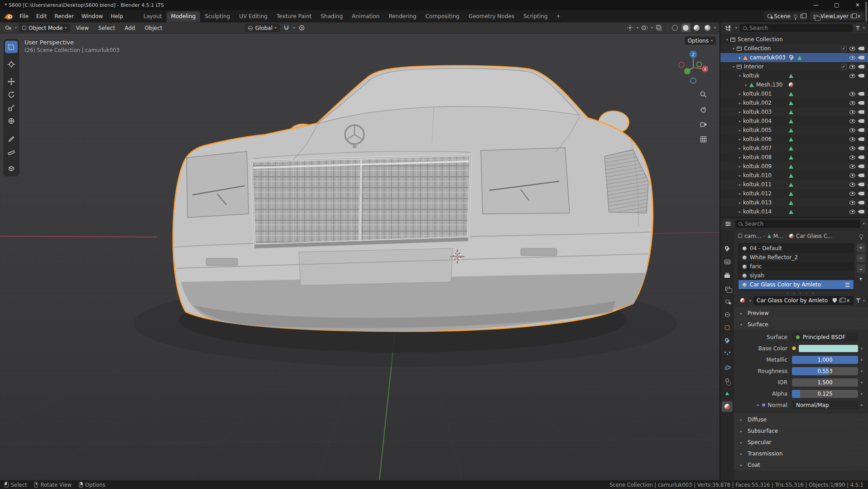  I want to click on menu-edit: Edit, so click(42, 16).